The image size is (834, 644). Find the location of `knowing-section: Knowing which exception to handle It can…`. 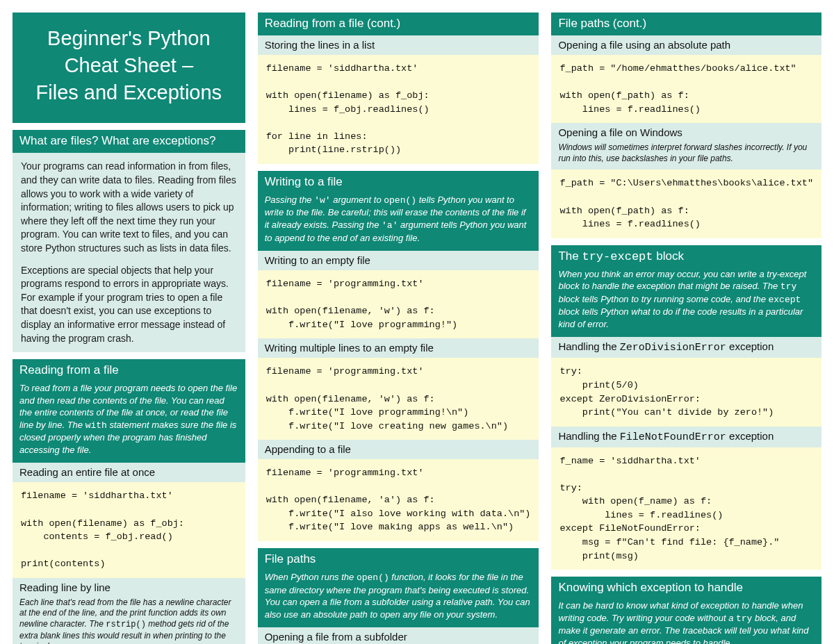

knowing-section: Knowing which exception to handle It can… is located at coordinates (687, 610).